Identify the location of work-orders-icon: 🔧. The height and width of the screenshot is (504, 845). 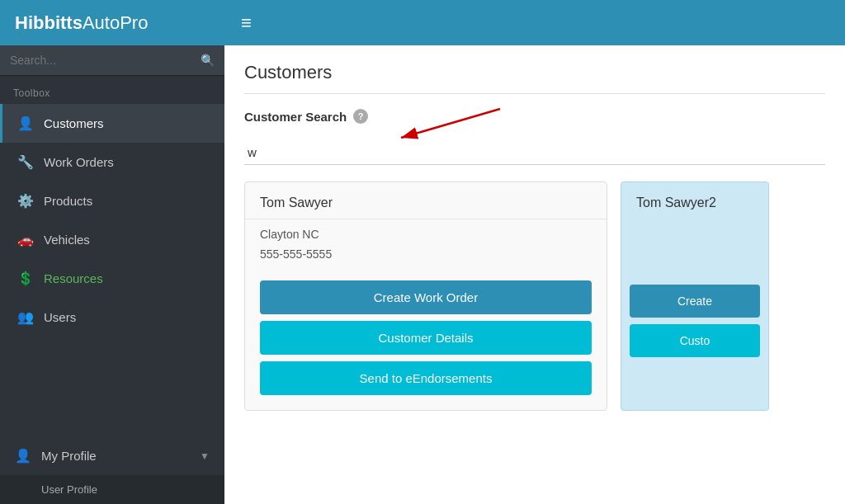
(26, 162).